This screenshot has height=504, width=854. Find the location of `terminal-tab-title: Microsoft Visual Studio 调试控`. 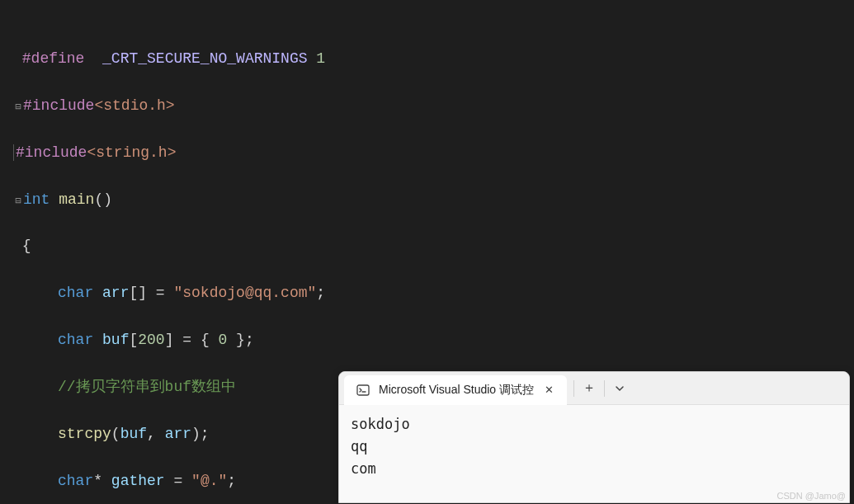

terminal-tab-title: Microsoft Visual Studio 调试控 is located at coordinates (456, 390).